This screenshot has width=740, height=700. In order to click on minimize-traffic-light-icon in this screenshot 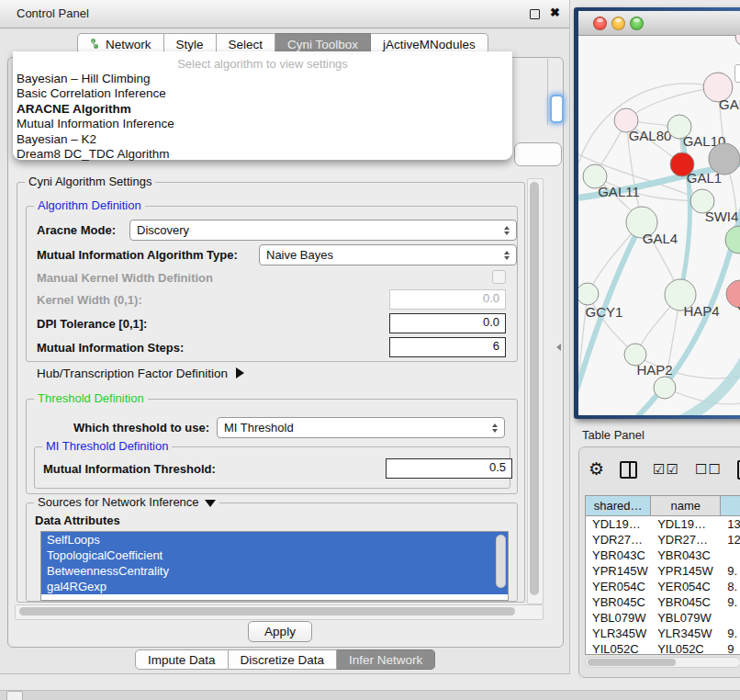, I will do `click(619, 24)`.